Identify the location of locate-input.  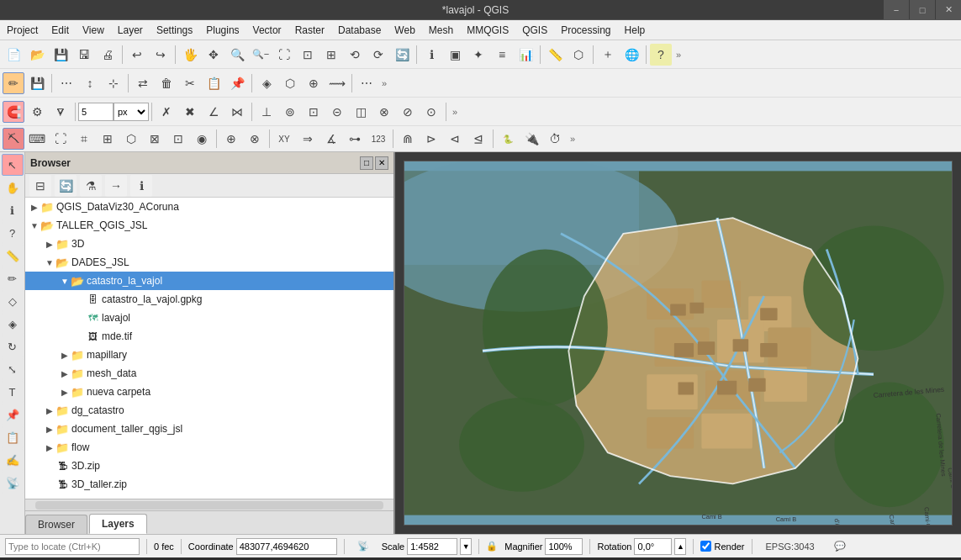
(72, 547).